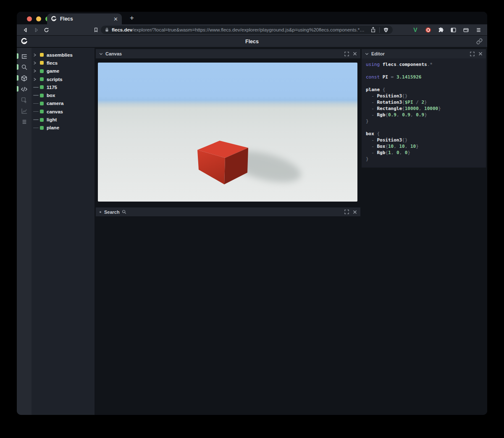 Image resolution: width=504 pixels, height=438 pixels. Describe the element at coordinates (25, 30) in the screenshot. I see `back-button` at that location.